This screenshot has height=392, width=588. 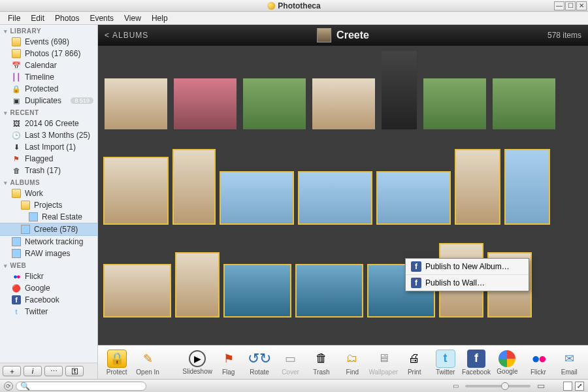 I want to click on calendar-icon: 📅, so click(x=16, y=65).